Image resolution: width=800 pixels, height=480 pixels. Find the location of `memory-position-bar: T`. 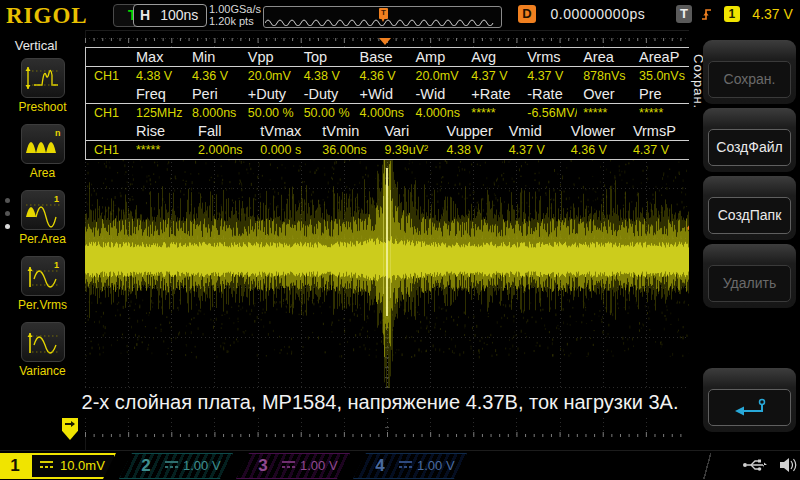

memory-position-bar: T is located at coordinates (382, 17).